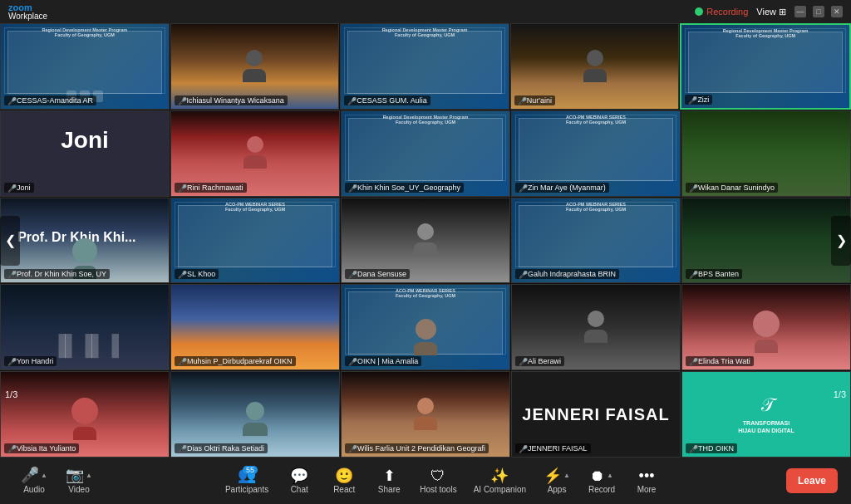 The height and width of the screenshot is (504, 851). What do you see at coordinates (766, 414) in the screenshot?
I see `thd-logo: 𝒯 TRANSFORMASIHIJAU DAN DIGITAL` at bounding box center [766, 414].